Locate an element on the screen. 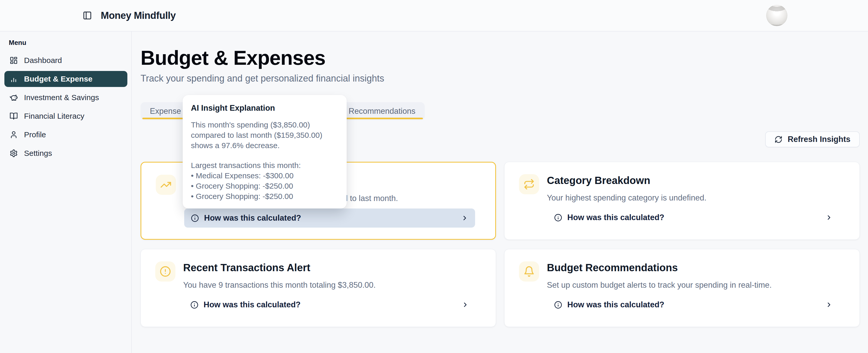 The width and height of the screenshot is (868, 353). card-category-breakdown: Category Breakdown Your highest spending… is located at coordinates (682, 201).